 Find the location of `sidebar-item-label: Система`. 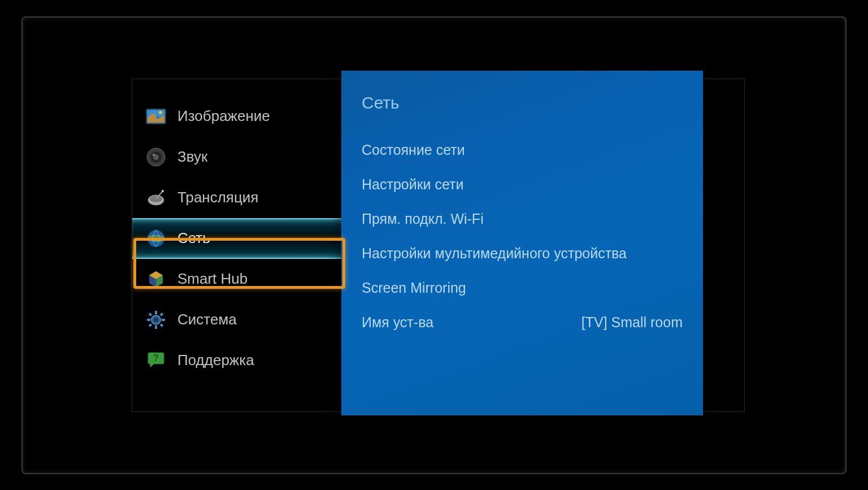

sidebar-item-label: Система is located at coordinates (207, 320).